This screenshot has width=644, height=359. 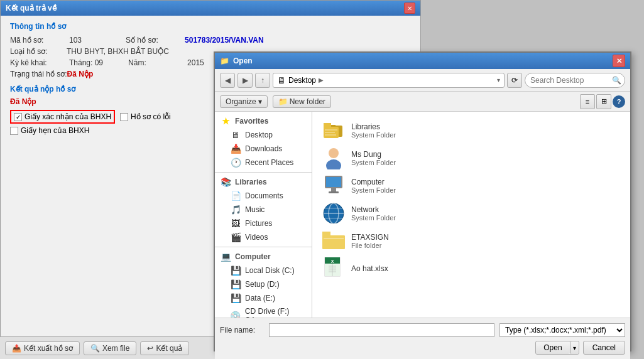 I want to click on etaxsign-file-info: ETAXSIGN File folder, so click(x=370, y=241).